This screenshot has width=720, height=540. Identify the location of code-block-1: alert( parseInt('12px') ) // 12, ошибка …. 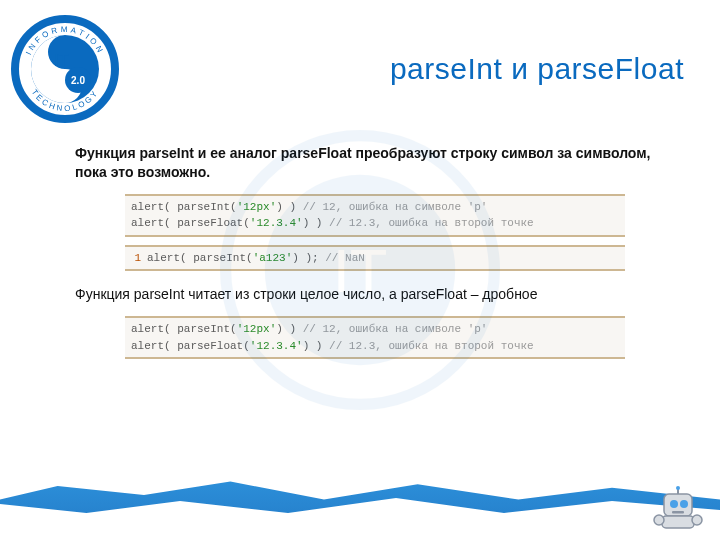
(375, 216).